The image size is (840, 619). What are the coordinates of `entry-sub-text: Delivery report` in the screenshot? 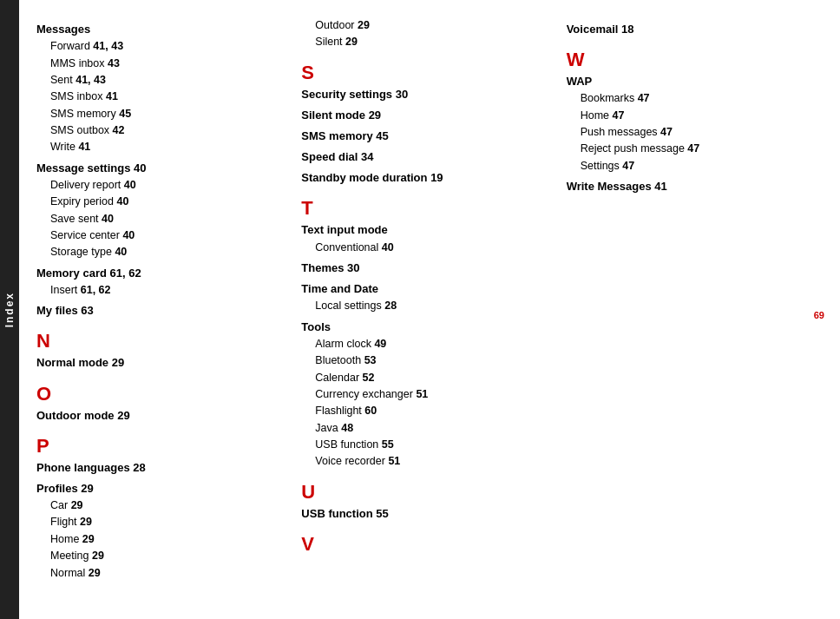 It's located at (85, 185).